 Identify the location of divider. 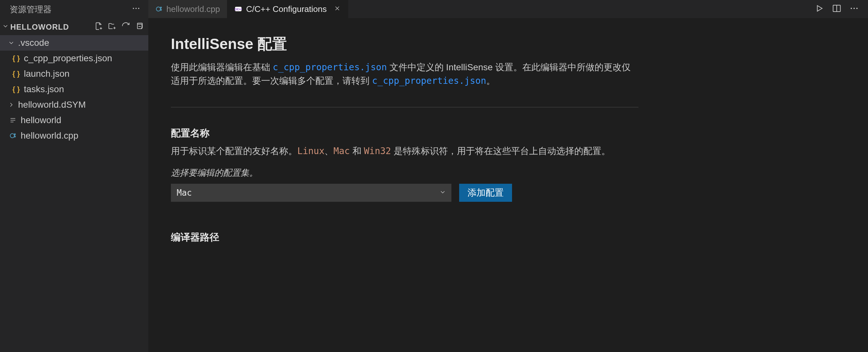
(405, 107).